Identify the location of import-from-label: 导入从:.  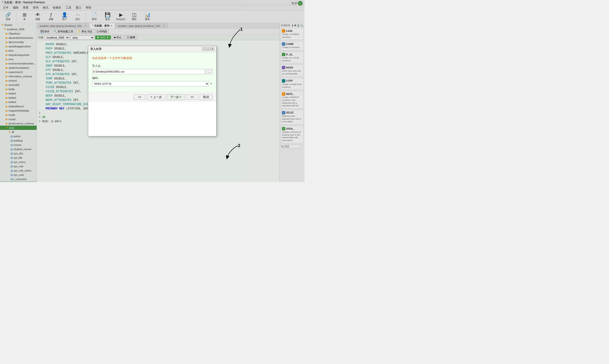
(152, 66).